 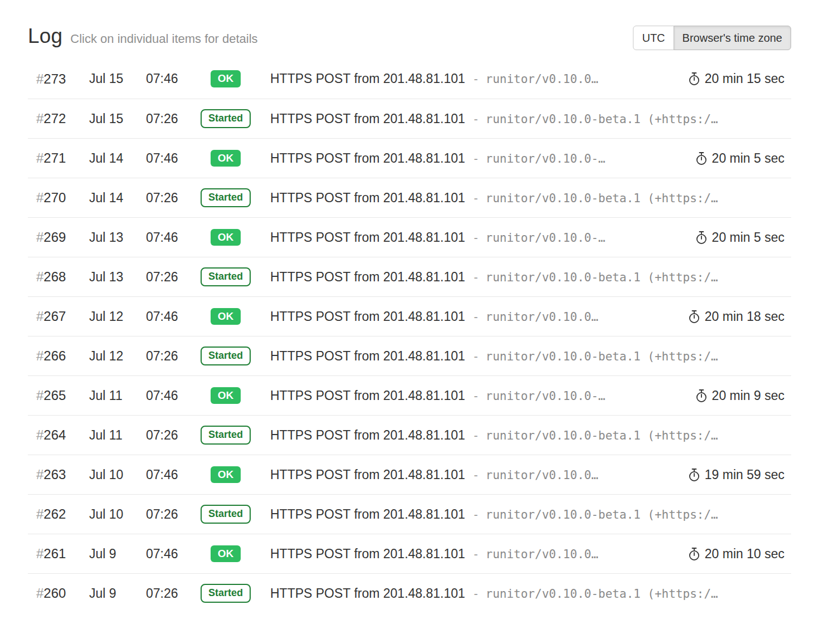 I want to click on log-row: #269 Jul 13 07:46 OK HTTPS POST from 201…, so click(x=410, y=237).